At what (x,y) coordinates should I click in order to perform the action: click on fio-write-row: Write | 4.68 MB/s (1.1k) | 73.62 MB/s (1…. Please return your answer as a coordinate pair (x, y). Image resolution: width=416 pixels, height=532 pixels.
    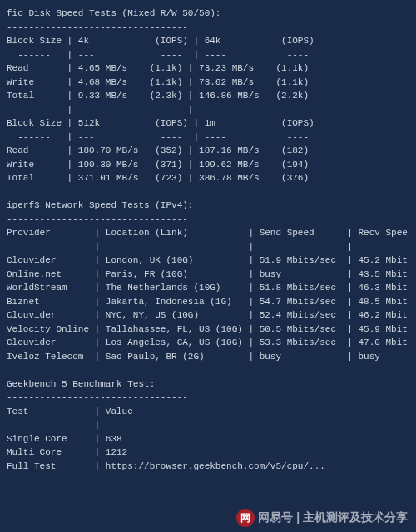
    Looking at the image, I should click on (208, 83).